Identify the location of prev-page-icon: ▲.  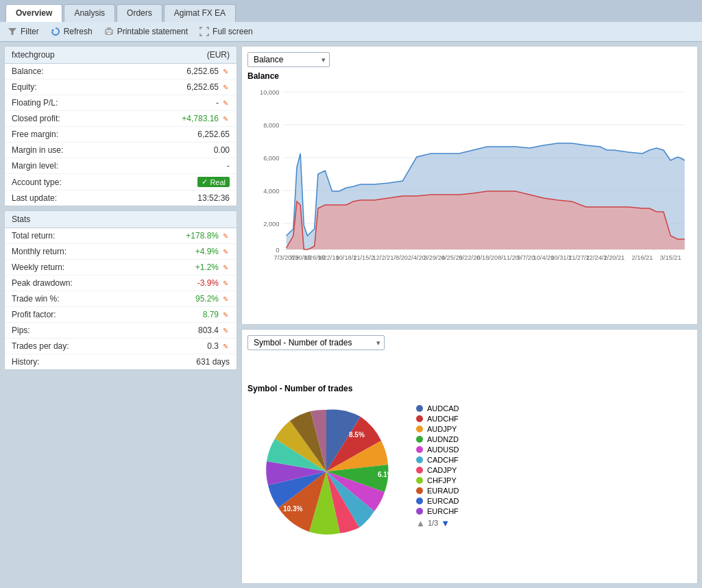
(421, 524).